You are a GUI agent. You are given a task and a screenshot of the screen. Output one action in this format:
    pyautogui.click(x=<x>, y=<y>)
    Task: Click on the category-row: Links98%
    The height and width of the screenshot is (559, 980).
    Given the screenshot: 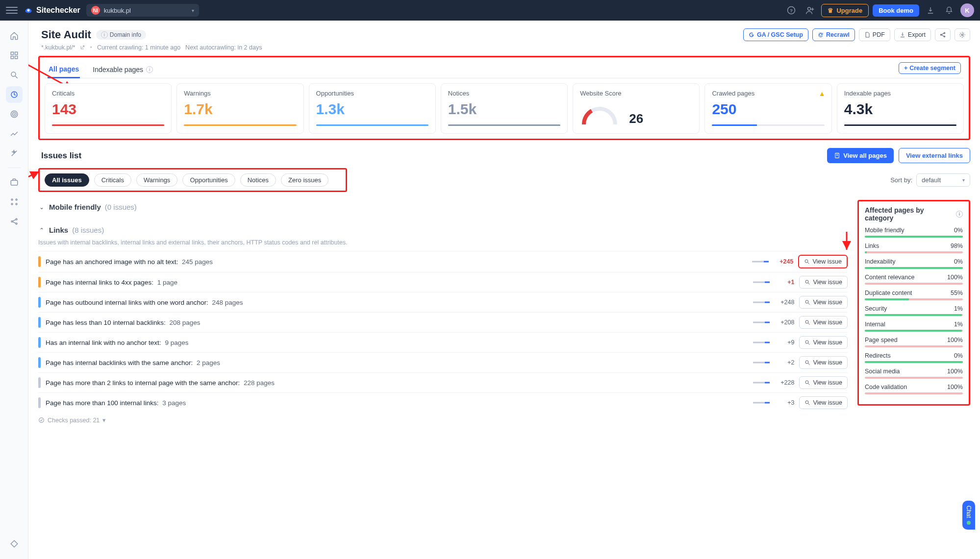 What is the action you would take?
    pyautogui.click(x=914, y=248)
    